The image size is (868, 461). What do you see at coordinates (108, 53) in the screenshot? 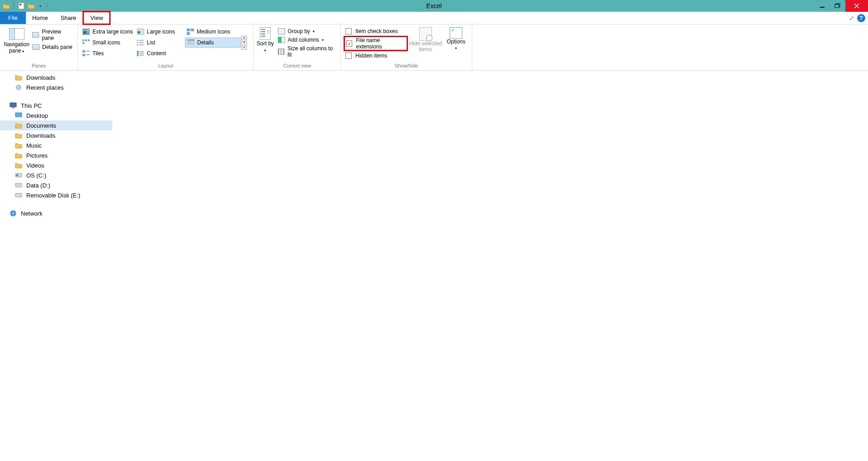
I see `layout-tiles: Tiles` at bounding box center [108, 53].